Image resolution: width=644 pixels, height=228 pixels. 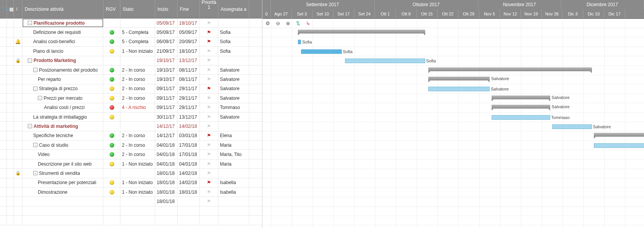 What do you see at coordinates (298, 23) in the screenshot?
I see `sort-icon: ⇅` at bounding box center [298, 23].